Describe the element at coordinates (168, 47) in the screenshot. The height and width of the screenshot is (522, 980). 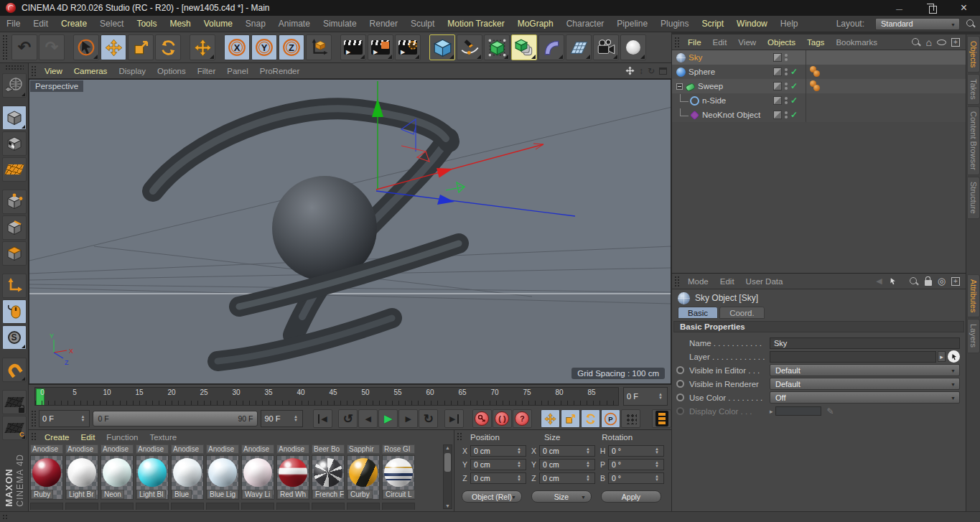
I see `rotate-tool-button` at that location.